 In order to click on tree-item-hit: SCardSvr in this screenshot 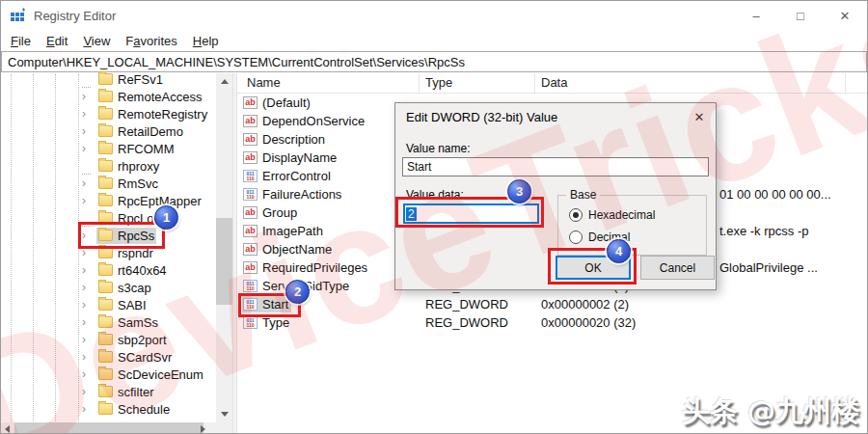, I will do `click(135, 357)`.